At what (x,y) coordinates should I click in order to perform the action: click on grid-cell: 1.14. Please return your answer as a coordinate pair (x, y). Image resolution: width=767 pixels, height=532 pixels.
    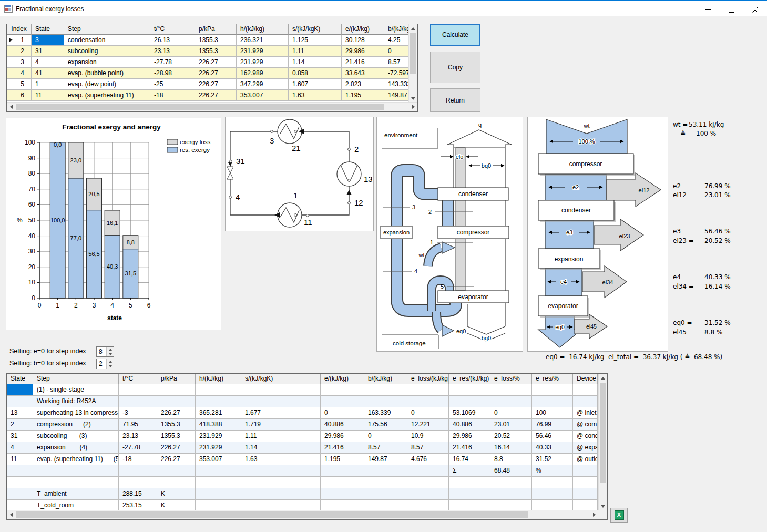
    Looking at the image, I should click on (281, 448).